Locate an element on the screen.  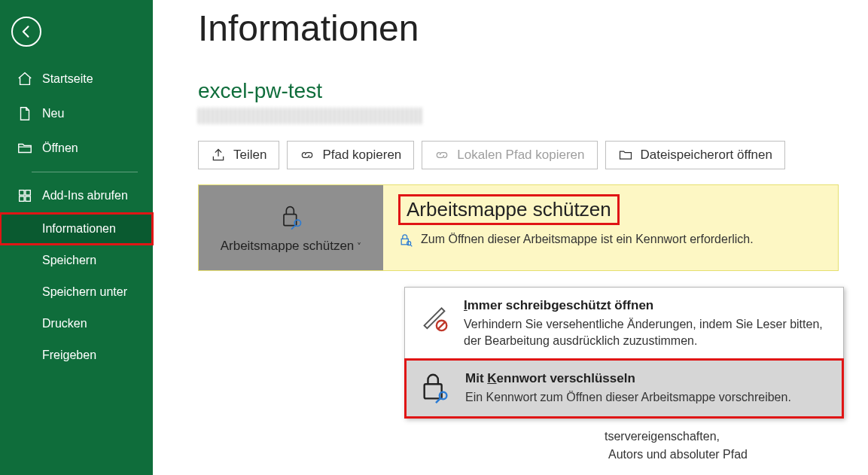
sidebar-item-label: Neu is located at coordinates (53, 114).